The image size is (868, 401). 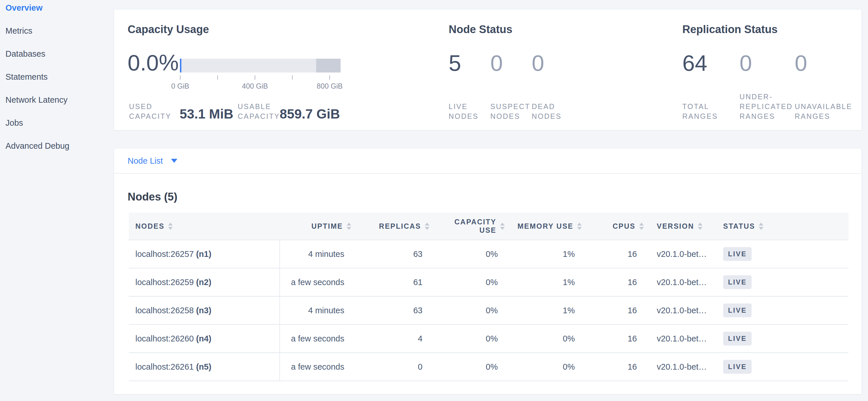 What do you see at coordinates (180, 86) in the screenshot?
I see `axis-tick-label: 0 GiB` at bounding box center [180, 86].